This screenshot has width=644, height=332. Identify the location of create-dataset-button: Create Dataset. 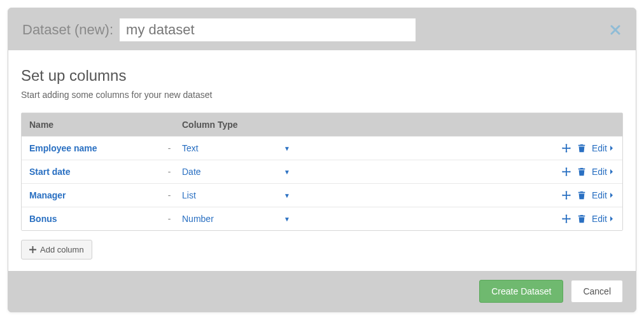
(521, 291).